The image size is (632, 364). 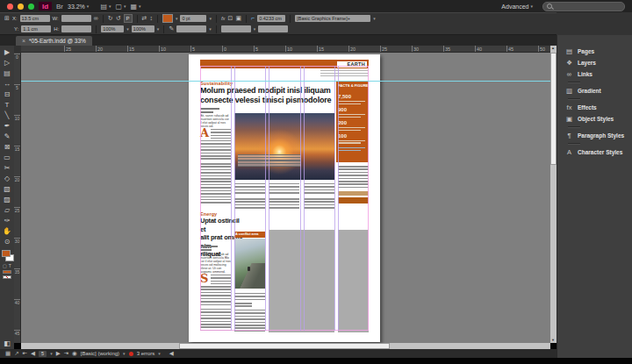 What do you see at coordinates (76, 29) in the screenshot?
I see `height-field` at bounding box center [76, 29].